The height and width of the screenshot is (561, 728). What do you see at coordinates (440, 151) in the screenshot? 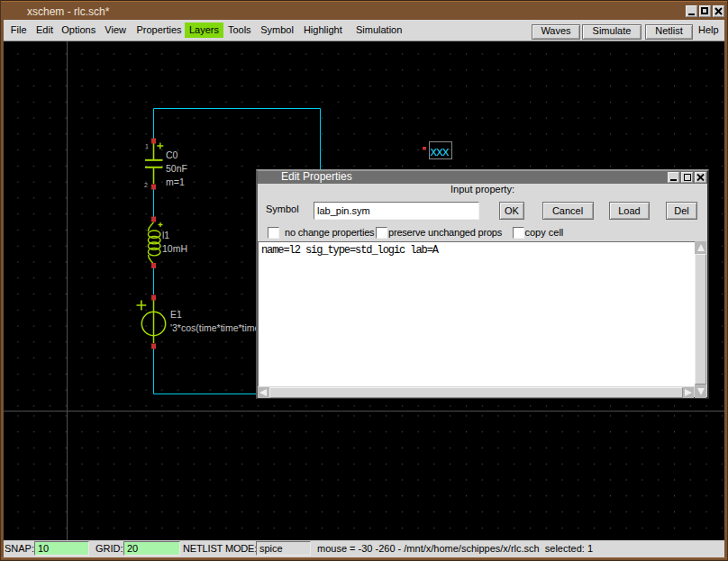
I see `svg-text: xxx` at bounding box center [440, 151].